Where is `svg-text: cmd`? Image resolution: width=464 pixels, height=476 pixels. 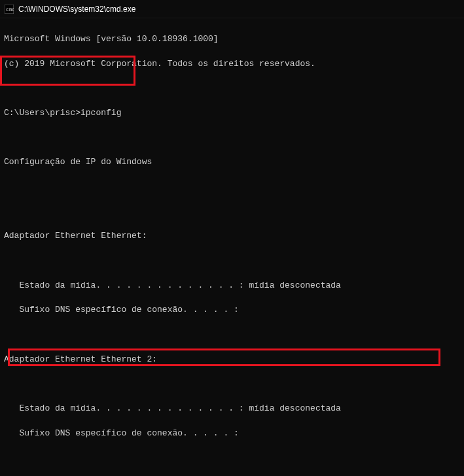 svg-text: cmd is located at coordinates (10, 9).